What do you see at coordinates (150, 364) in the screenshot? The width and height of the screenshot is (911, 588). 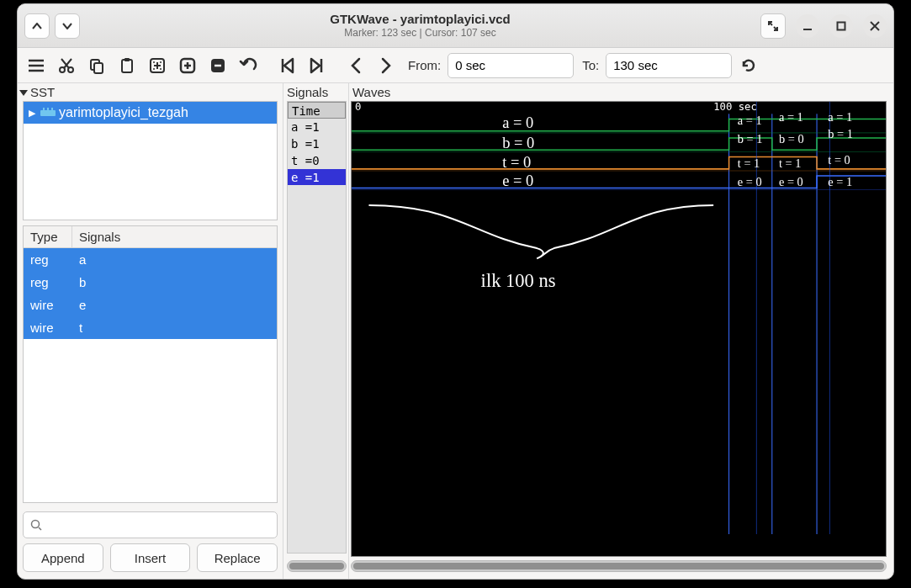 I see `signal-table: Type Signals rega regb wiree wiret` at bounding box center [150, 364].